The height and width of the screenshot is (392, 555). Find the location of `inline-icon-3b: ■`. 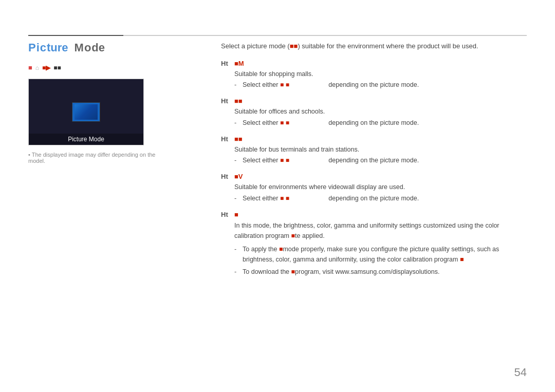

inline-icon-3b: ■ is located at coordinates (288, 160).